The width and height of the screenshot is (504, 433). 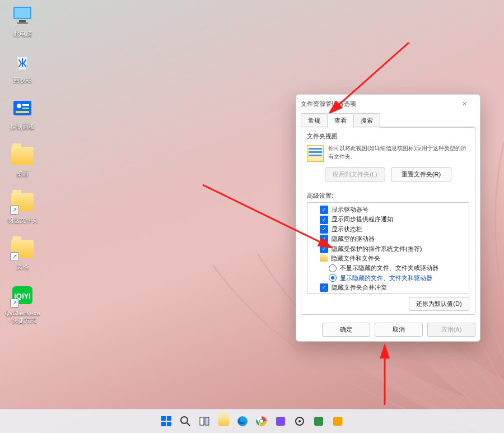 What do you see at coordinates (388, 239) in the screenshot?
I see `advanced-item: 隐藏空的驱动器` at bounding box center [388, 239].